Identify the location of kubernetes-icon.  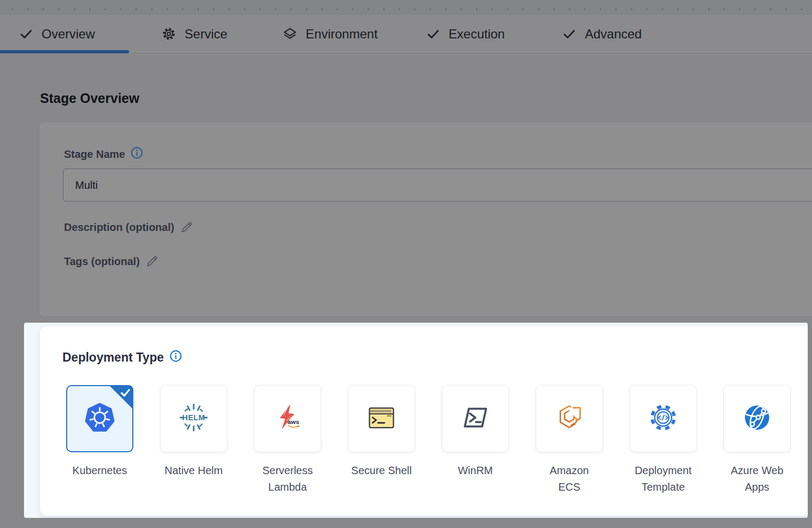
(100, 419).